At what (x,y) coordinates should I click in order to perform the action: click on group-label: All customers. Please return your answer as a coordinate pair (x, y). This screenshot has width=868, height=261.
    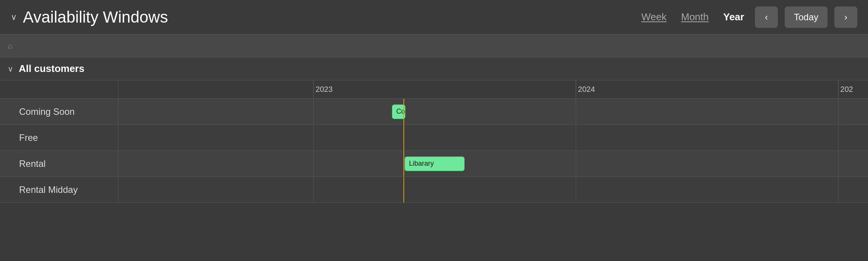
    Looking at the image, I should click on (52, 69).